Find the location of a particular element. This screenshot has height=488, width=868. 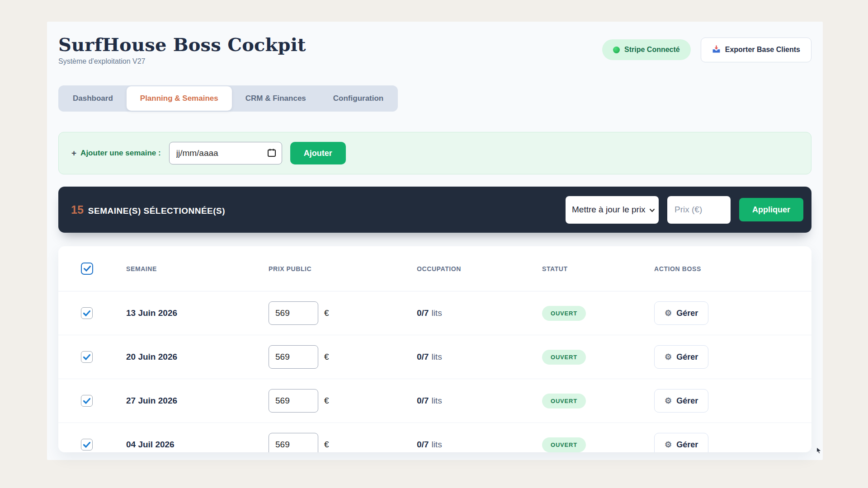

select-all-checkbox is located at coordinates (87, 268).